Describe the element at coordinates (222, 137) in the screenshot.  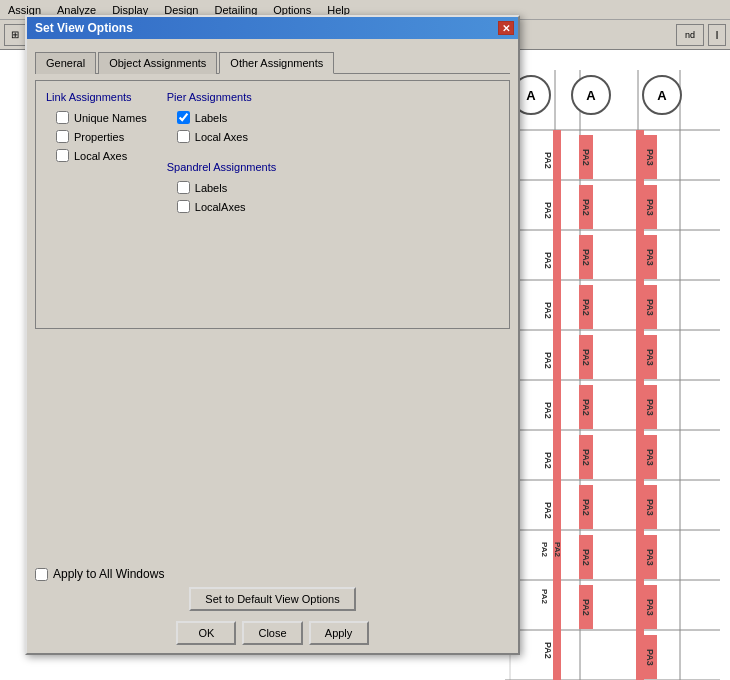
I see `pier-local-axes-label: Local Axes` at that location.